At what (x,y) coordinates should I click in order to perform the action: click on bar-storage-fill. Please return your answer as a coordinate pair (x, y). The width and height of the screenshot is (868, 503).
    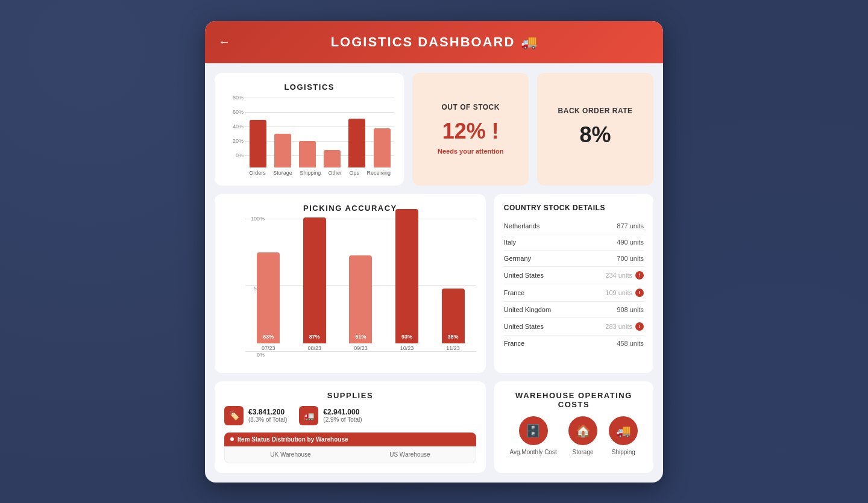
    Looking at the image, I should click on (283, 151).